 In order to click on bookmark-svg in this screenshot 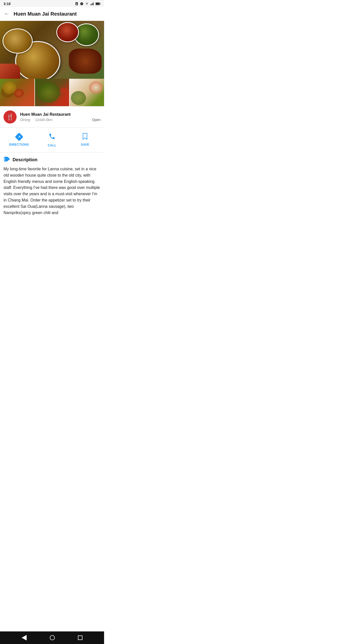, I will do `click(85, 136)`.